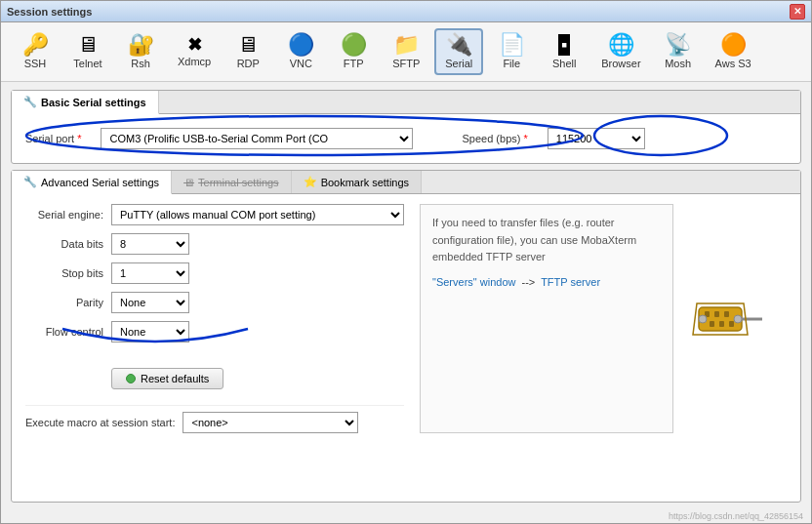 The width and height of the screenshot is (812, 524). What do you see at coordinates (175, 379) in the screenshot?
I see `reset-label: Reset defaults` at bounding box center [175, 379].